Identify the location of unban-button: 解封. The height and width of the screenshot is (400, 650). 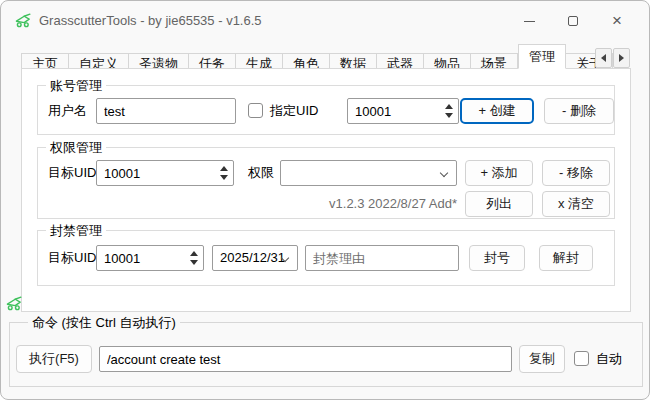
(566, 258).